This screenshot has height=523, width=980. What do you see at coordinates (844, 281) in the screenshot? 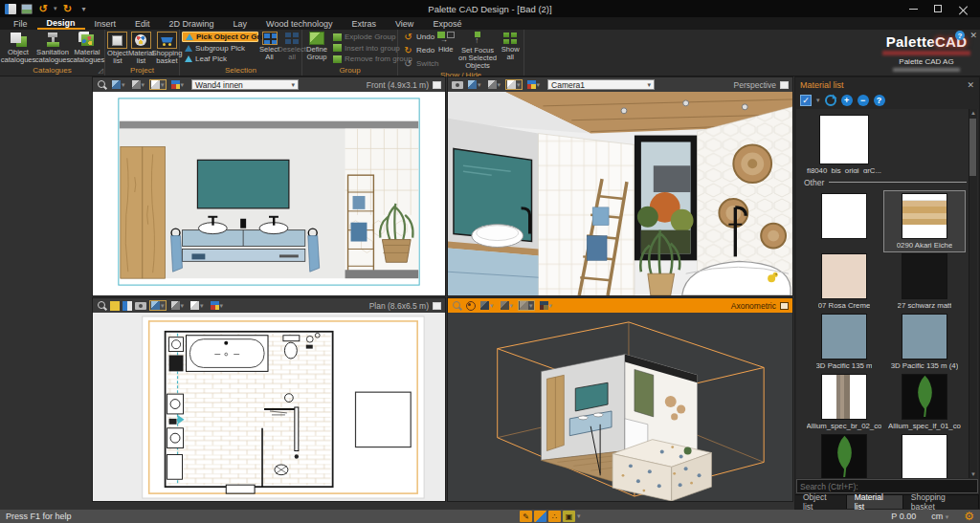
I see `material-item: 07 Rosa Creme` at bounding box center [844, 281].